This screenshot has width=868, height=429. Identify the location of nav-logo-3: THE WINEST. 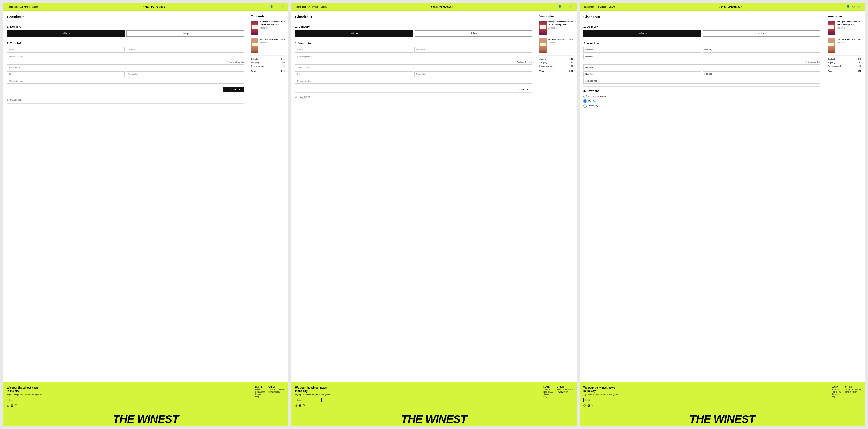
(731, 7).